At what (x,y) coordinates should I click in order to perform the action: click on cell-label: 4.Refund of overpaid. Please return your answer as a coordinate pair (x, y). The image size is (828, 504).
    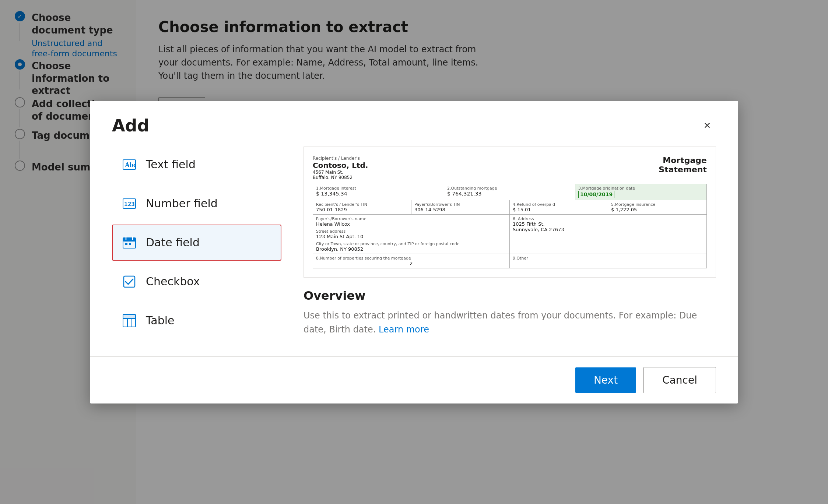
    Looking at the image, I should click on (559, 205).